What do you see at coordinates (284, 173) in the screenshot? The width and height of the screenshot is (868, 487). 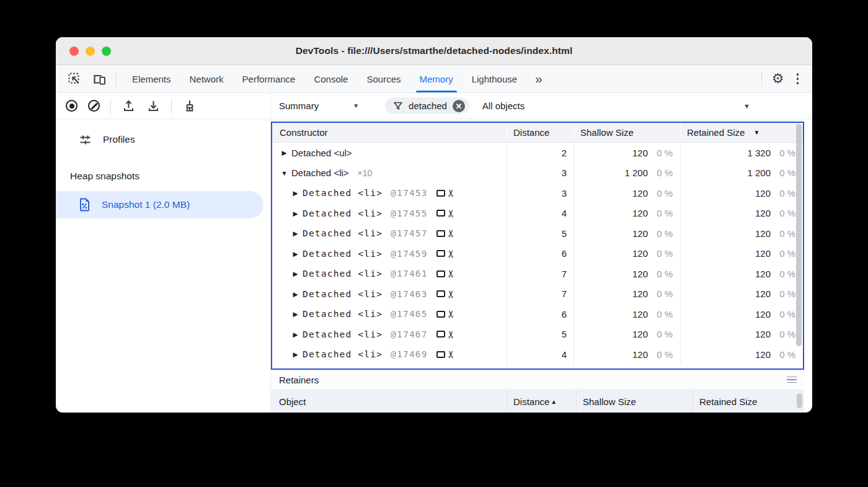 I see `expander-triangle-icon: ▼` at bounding box center [284, 173].